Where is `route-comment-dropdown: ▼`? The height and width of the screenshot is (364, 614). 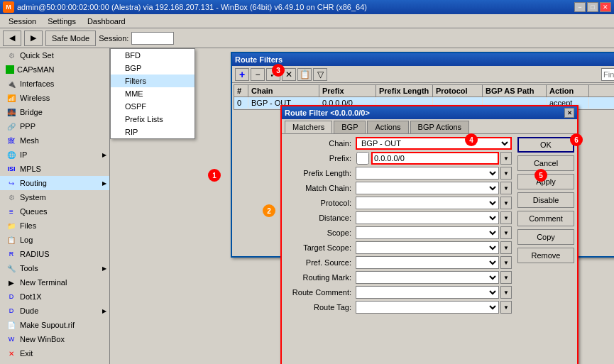
route-comment-dropdown: ▼ is located at coordinates (506, 292).